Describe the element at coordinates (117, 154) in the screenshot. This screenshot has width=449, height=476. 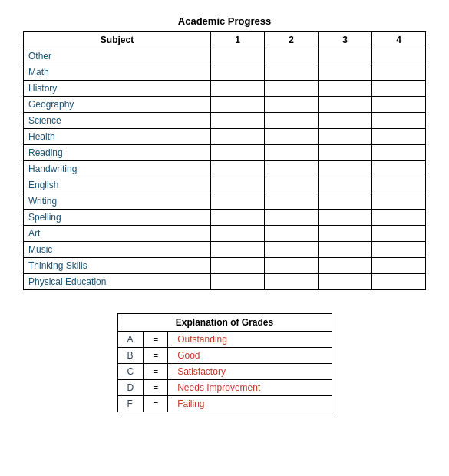
I see `subject-name: Reading` at that location.